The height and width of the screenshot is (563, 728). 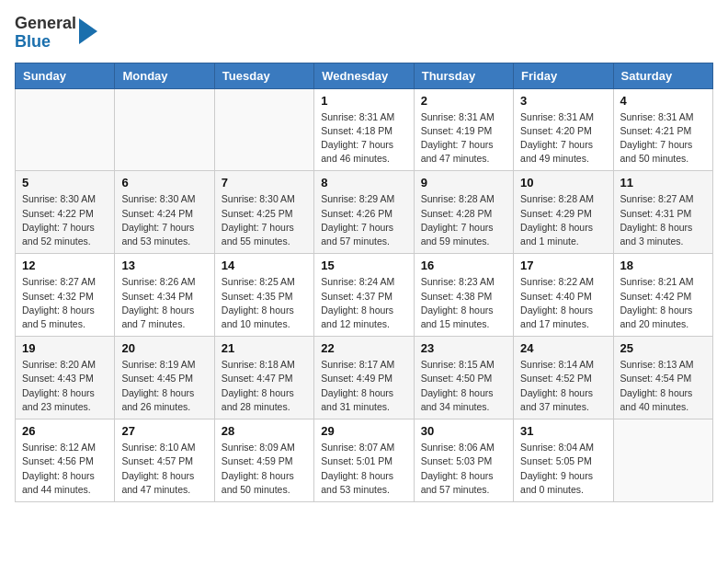 What do you see at coordinates (364, 213) in the screenshot?
I see `calendar-cell: 8Sunrise: 8:29 AMSunset: 4:26 PMDaylight…` at bounding box center [364, 213].